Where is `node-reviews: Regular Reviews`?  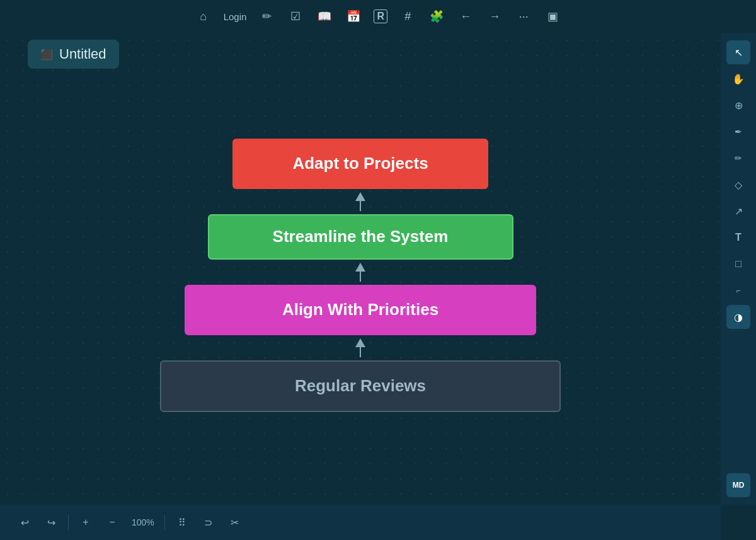
node-reviews: Regular Reviews is located at coordinates (360, 386).